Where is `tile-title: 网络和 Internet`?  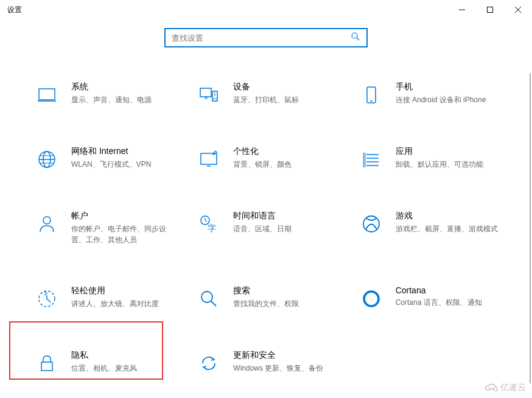 tile-title: 网络和 Internet is located at coordinates (111, 152).